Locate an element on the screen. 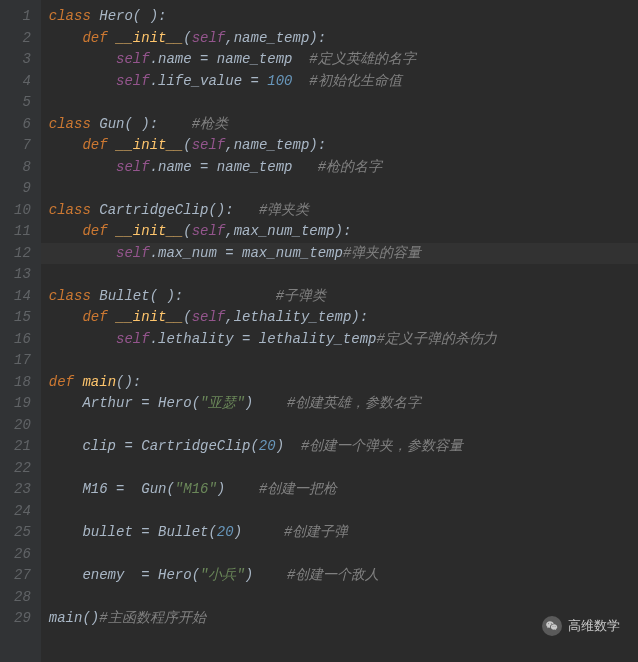  watermark-text: 高维数学 is located at coordinates (594, 626).